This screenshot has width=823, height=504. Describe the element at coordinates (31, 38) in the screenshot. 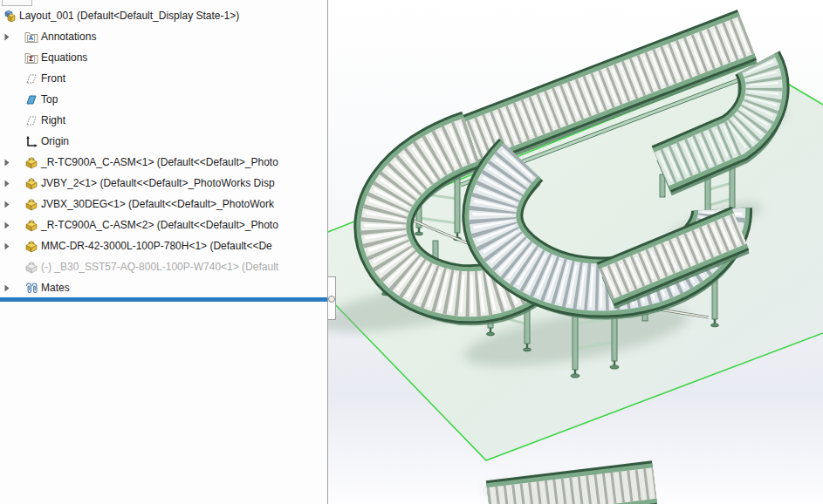

I see `svg-text: A` at that location.